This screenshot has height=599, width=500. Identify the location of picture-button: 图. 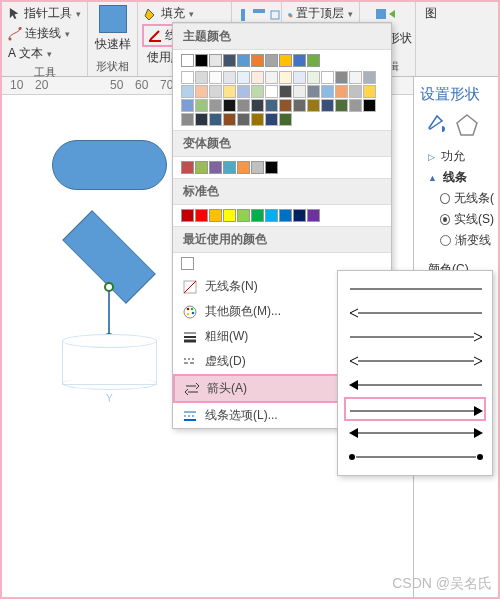
(428, 14).